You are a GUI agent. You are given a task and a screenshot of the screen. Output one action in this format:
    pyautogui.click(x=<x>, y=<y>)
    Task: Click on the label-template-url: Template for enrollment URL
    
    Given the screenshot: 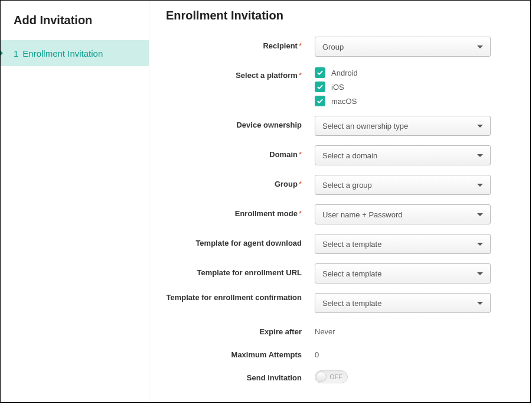 What is the action you would take?
    pyautogui.click(x=240, y=271)
    